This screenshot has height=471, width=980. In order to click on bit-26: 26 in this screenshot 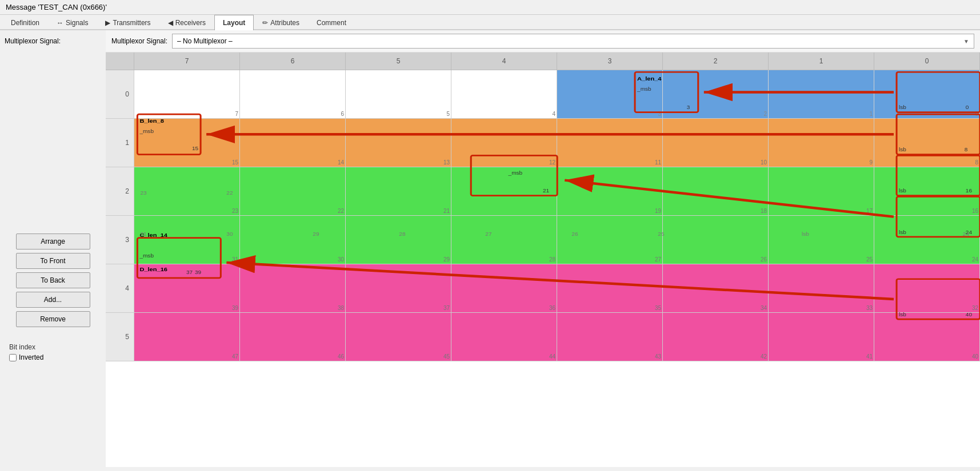, I will do `click(763, 259)`.